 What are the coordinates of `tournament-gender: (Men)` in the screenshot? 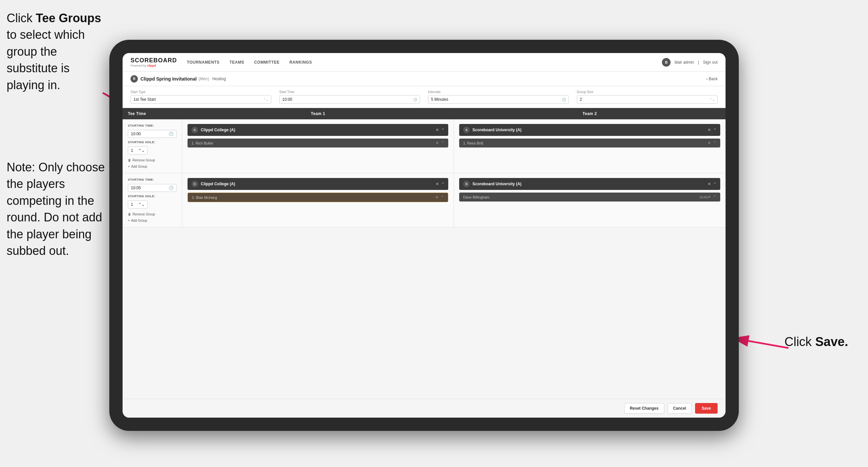 It's located at (204, 79).